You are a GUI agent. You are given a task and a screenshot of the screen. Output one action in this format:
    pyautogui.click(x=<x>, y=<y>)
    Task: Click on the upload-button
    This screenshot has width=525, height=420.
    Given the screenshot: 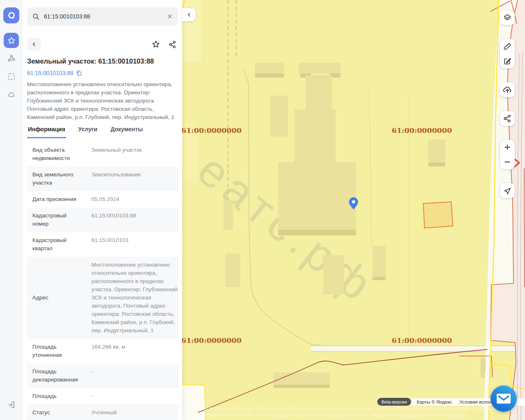 What is the action you would take?
    pyautogui.click(x=507, y=90)
    